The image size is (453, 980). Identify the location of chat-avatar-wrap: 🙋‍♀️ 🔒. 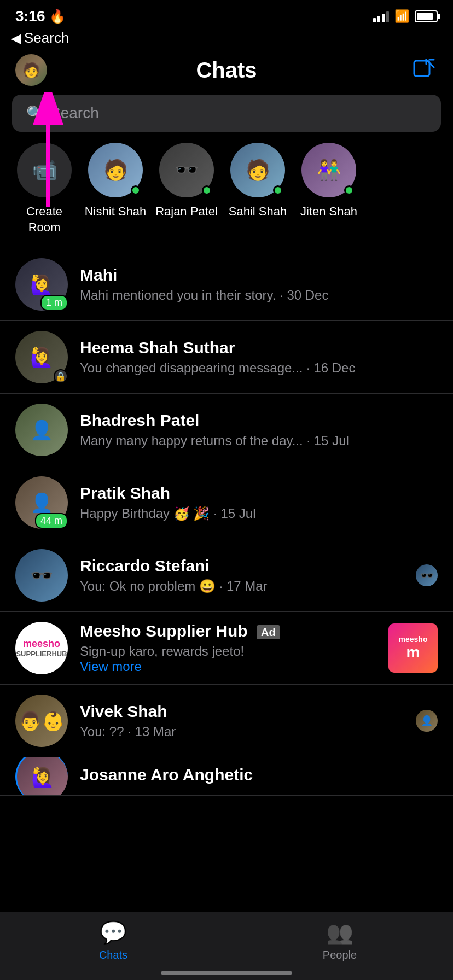
(42, 357).